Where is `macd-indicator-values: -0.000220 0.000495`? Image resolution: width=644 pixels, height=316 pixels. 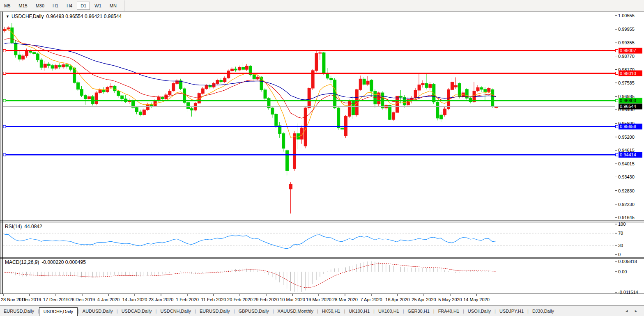 macd-indicator-values: -0.000220 0.000495 is located at coordinates (63, 262).